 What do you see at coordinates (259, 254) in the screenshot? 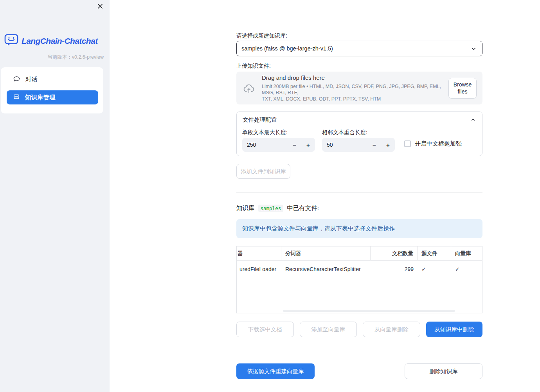
I see `col-loader: 器` at bounding box center [259, 254].